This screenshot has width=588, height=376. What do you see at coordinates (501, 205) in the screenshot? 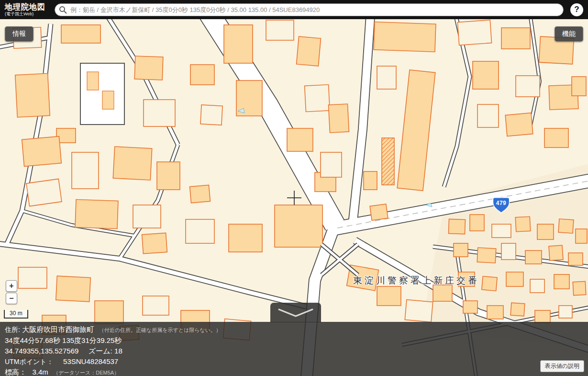
I see `route-shield: 479` at bounding box center [501, 205].